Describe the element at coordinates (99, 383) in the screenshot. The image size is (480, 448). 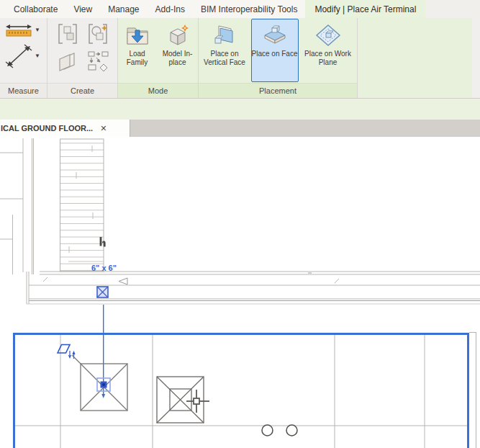
I see `diffuser-placing` at that location.